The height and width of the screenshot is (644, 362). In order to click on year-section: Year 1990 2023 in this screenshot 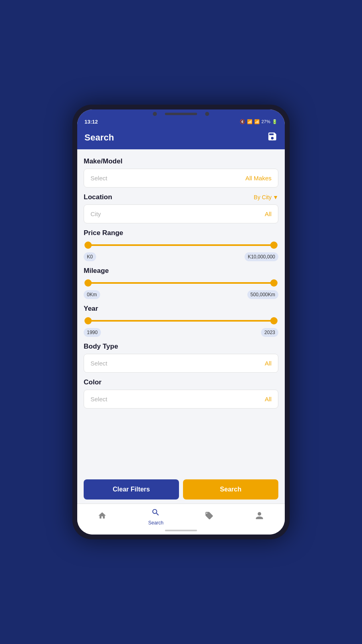, I will do `click(181, 321)`.